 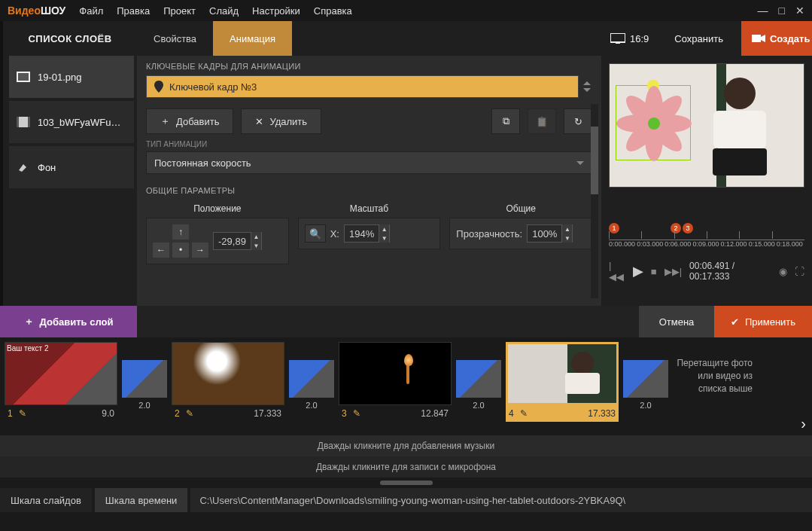 What do you see at coordinates (181, 241) in the screenshot?
I see `position-pad: ↑ ←•→` at bounding box center [181, 241].